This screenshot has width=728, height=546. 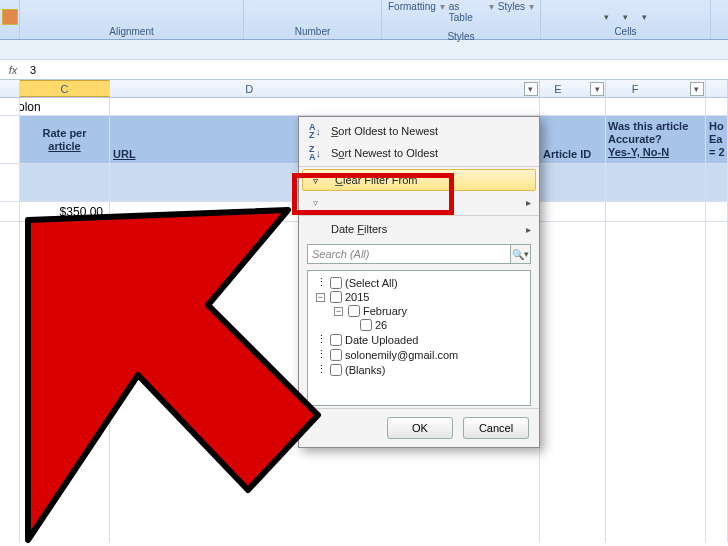 I want to click on table-row: Solon, so click(x=364, y=107).